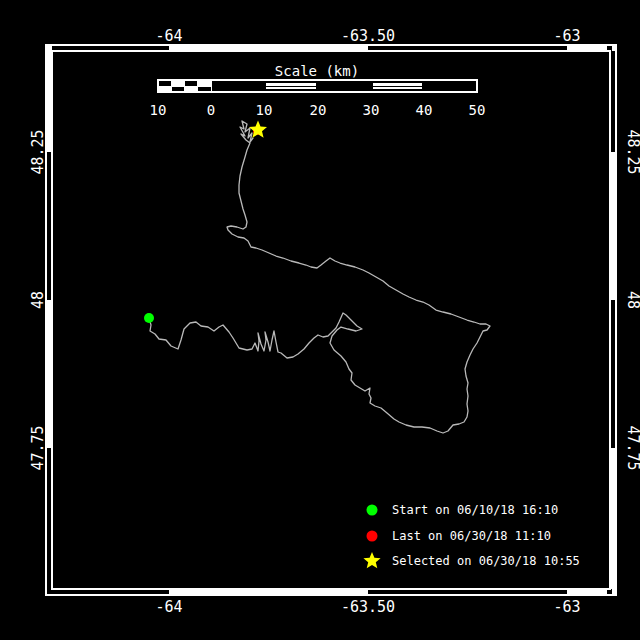  Describe the element at coordinates (368, 608) in the screenshot. I see `x-axis-label-bottom-1: -63.50` at that location.